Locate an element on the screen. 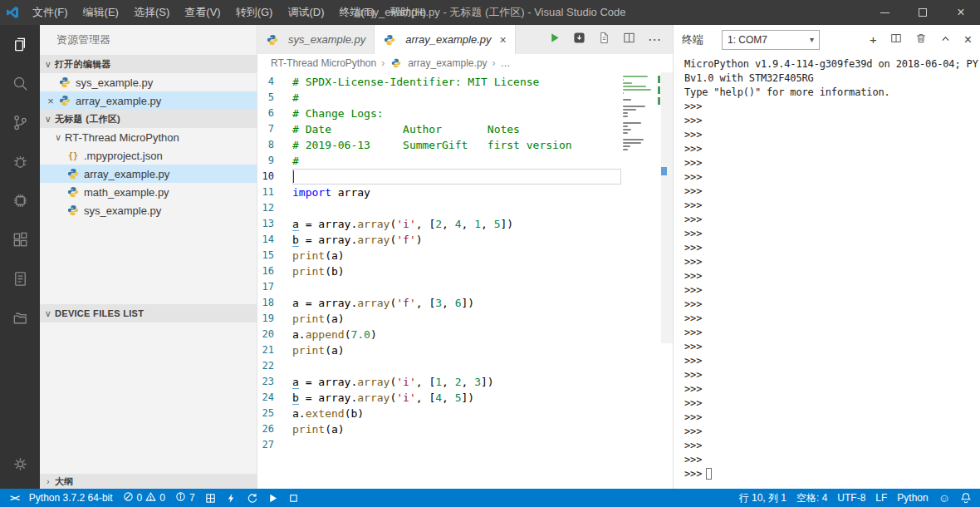 This screenshot has width=980, height=507. extensions-icon is located at coordinates (20, 239).